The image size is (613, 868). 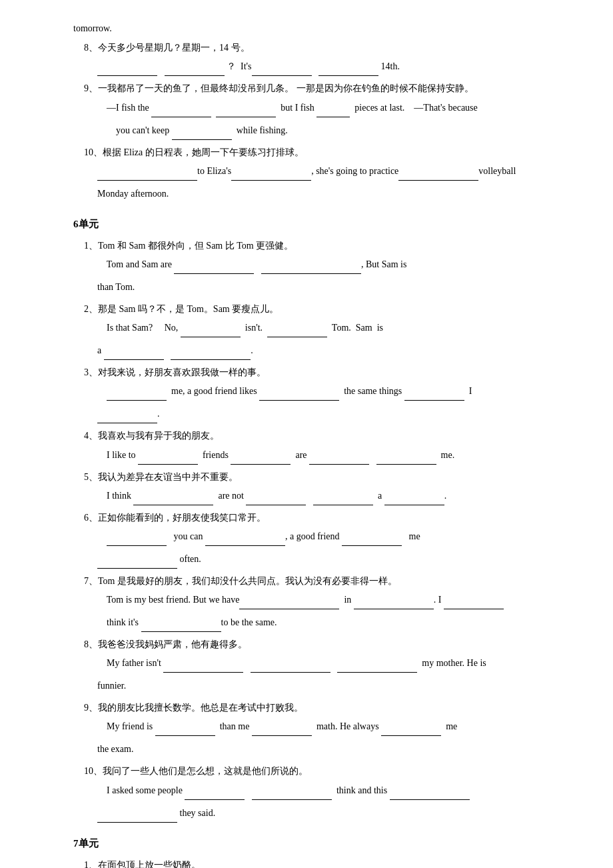 I want to click on u6q10-en2: they said., so click(x=328, y=813).